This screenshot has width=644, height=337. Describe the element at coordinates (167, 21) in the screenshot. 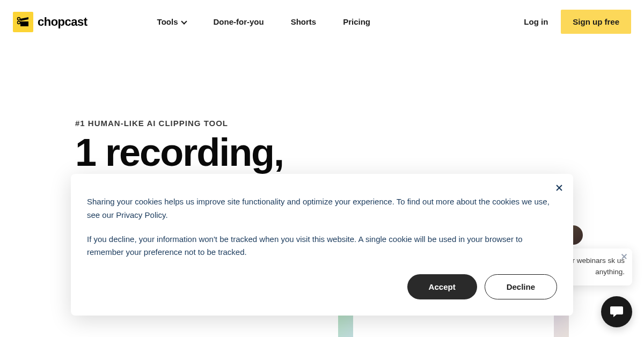

I see `nav-item-label: Tools` at that location.